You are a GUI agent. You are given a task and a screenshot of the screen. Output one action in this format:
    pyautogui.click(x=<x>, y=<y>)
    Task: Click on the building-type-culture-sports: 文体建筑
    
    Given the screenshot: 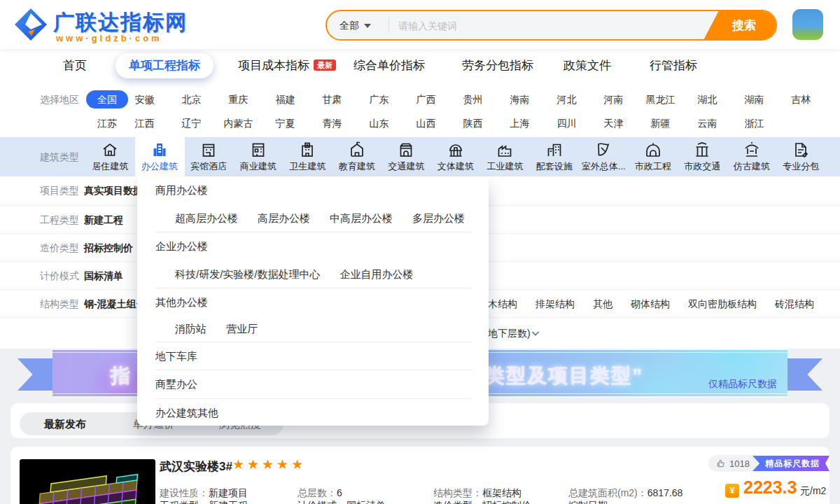 What is the action you would take?
    pyautogui.click(x=456, y=157)
    